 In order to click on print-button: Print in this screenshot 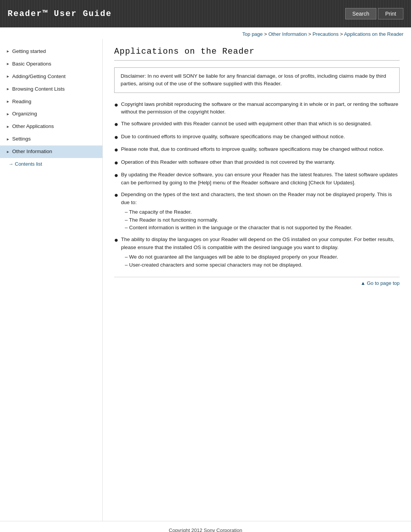, I will do `click(390, 14)`.